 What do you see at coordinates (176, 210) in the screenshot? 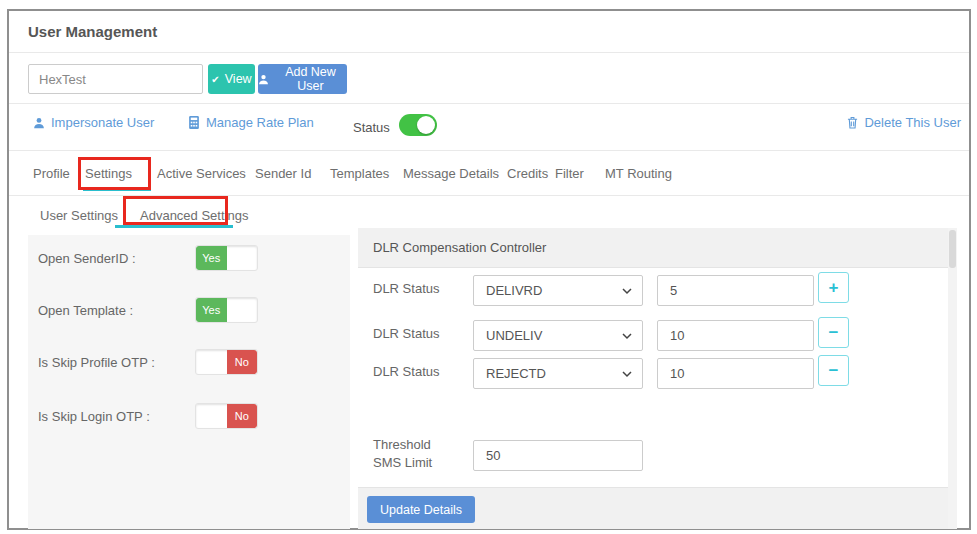
I see `annotation-box-advanced-settings` at bounding box center [176, 210].